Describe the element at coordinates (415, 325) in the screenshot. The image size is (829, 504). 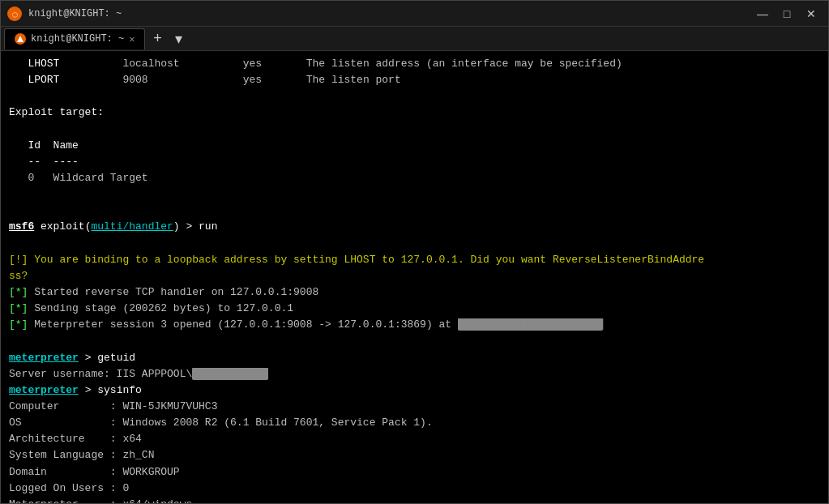
I see `session-opened: [*] Meterpreter session 3 opened (127.0.…` at that location.